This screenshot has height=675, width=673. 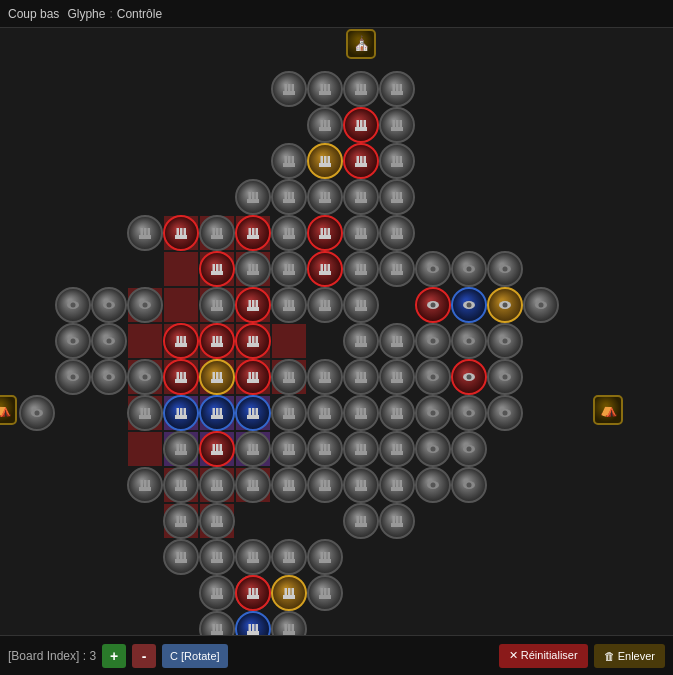 What do you see at coordinates (86, 14) in the screenshot?
I see `header-label2: Glyphe` at bounding box center [86, 14].